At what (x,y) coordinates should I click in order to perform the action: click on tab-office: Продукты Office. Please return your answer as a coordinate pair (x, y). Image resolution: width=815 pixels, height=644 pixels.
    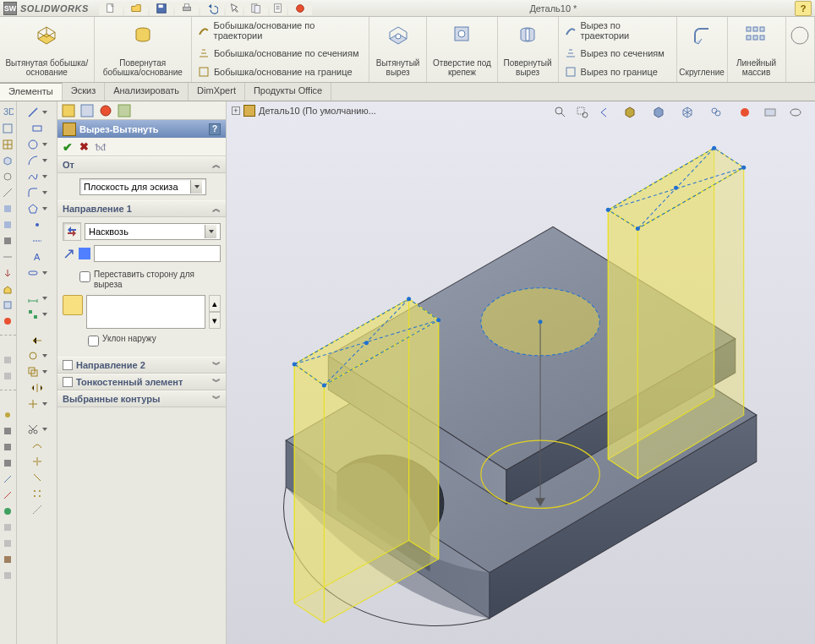
    Looking at the image, I should click on (288, 91).